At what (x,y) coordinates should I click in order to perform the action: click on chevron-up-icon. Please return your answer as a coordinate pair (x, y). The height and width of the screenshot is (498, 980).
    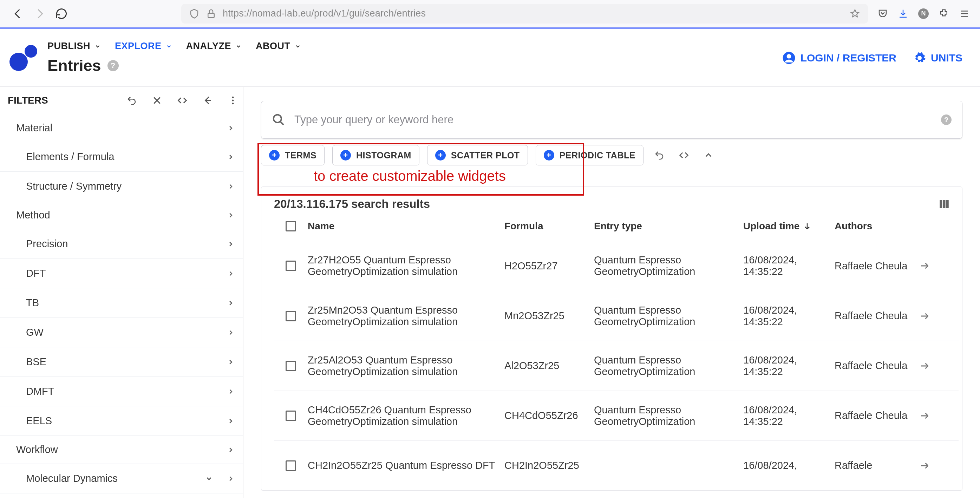
    Looking at the image, I should click on (708, 155).